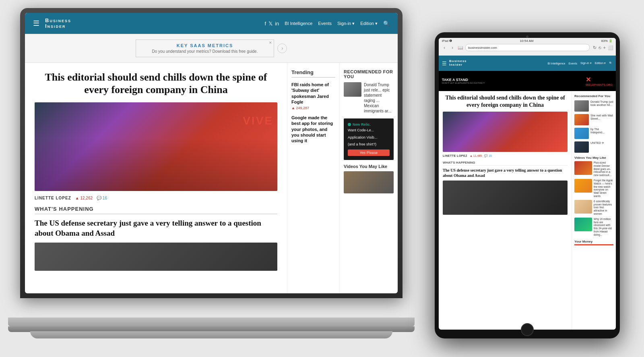 This screenshot has width=644, height=357. I want to click on sidebar-ad-text3: (and a free shirt?), so click(369, 145).